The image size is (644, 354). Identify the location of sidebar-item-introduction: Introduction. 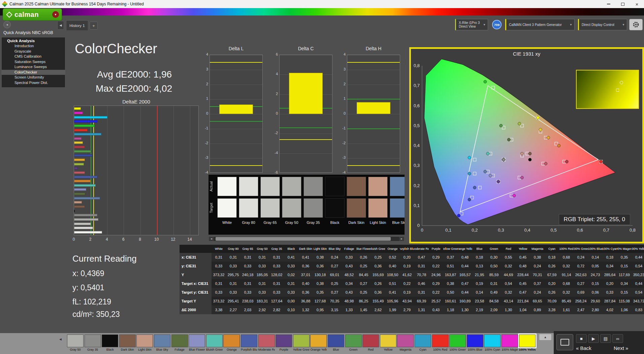
(33, 46).